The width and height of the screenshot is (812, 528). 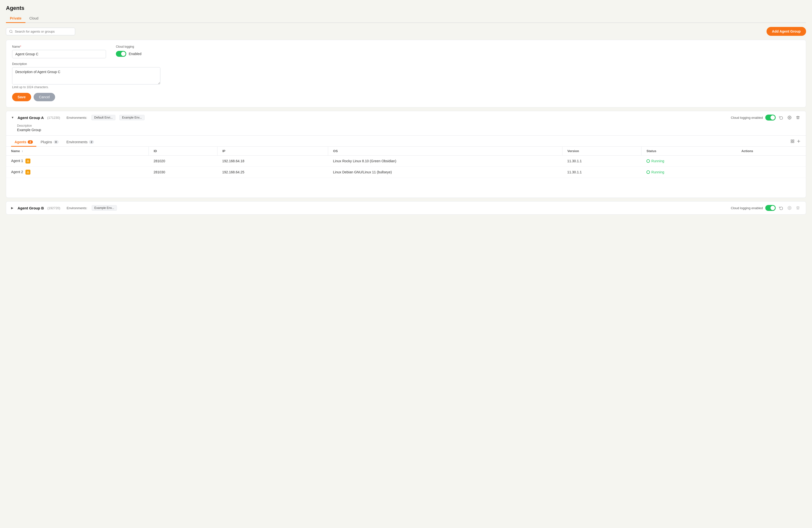 I want to click on agent-2-actions, so click(x=771, y=172).